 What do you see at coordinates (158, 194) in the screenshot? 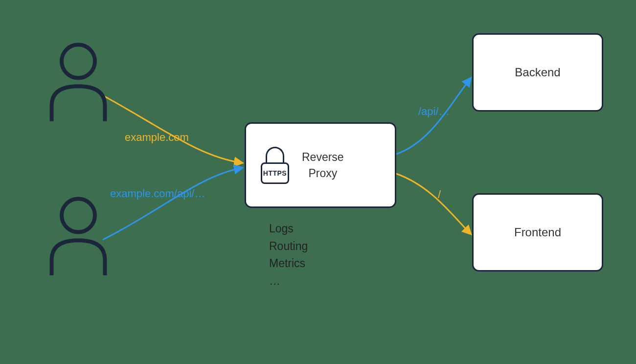
I see `edge-label-user2: example.com/api/…` at bounding box center [158, 194].